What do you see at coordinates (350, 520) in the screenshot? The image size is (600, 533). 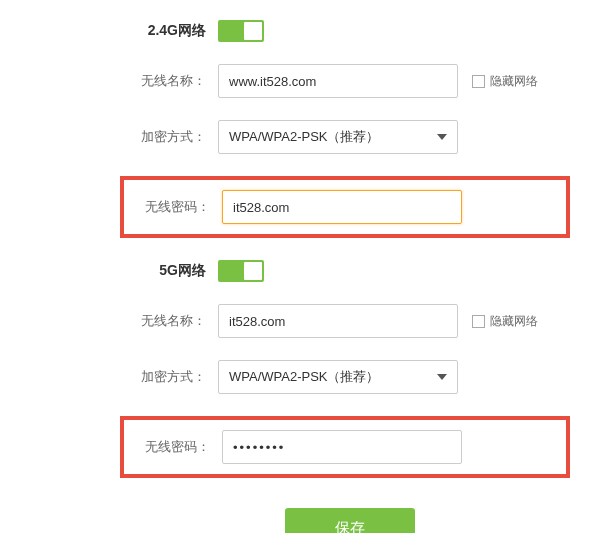 I see `save-button: 保存` at bounding box center [350, 520].